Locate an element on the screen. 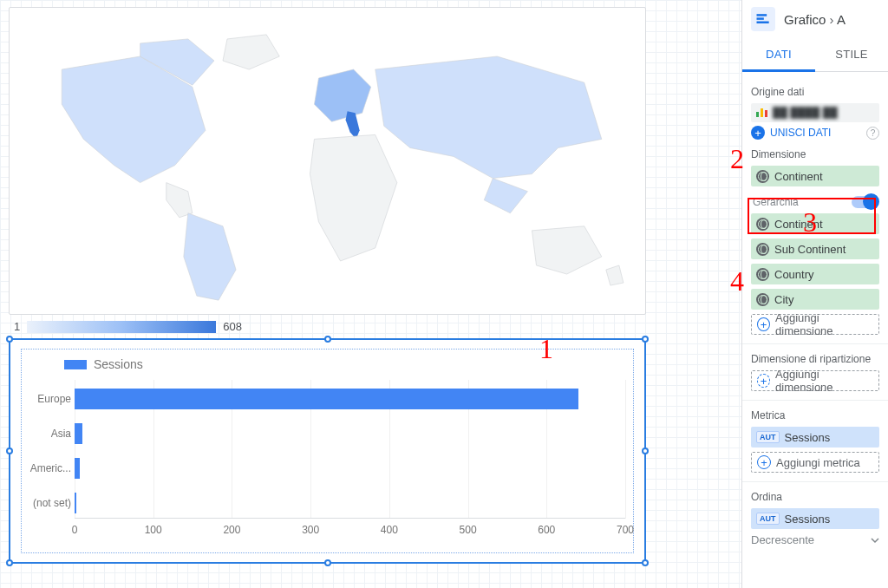 This screenshot has width=888, height=588. bar-asia is located at coordinates (78, 434).